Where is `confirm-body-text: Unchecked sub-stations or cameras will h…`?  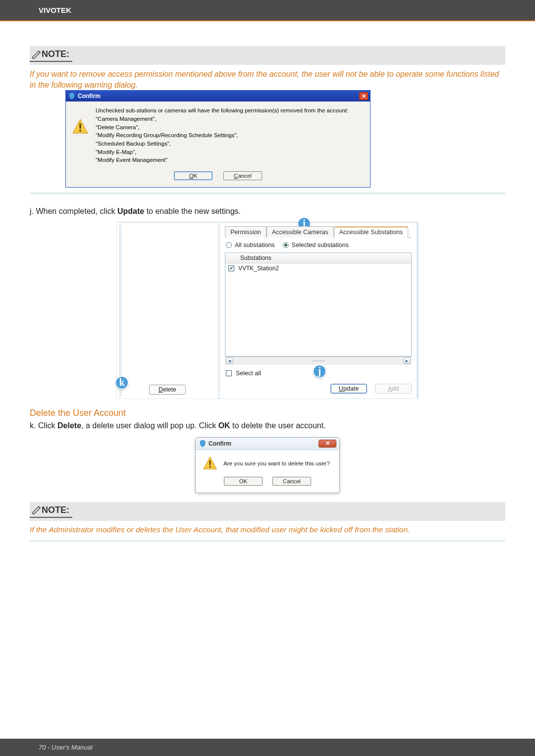
confirm-body-text: Unchecked sub-stations or cameras will h… is located at coordinates (222, 136).